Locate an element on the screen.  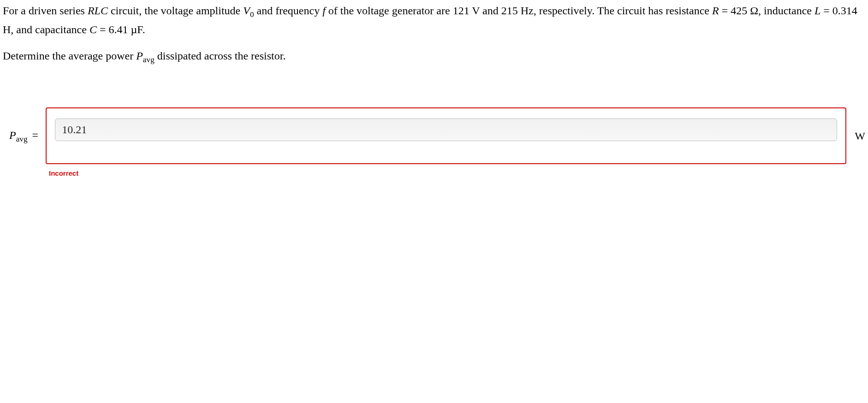
text-fragment: dissipated across the resistor. is located at coordinates (220, 56).